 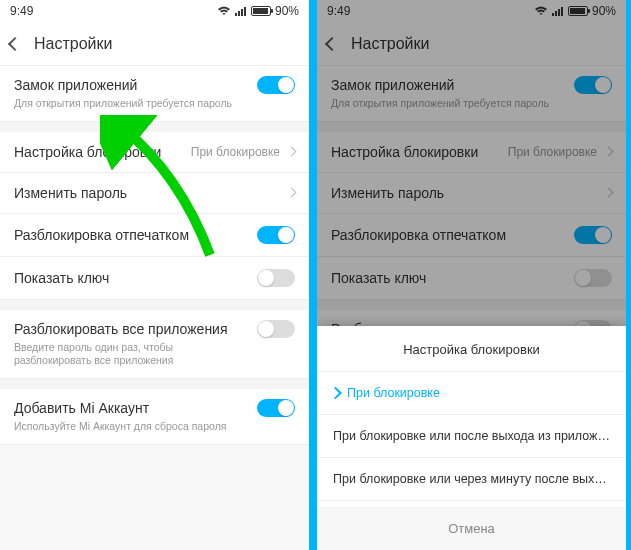 I want to click on sheet-title: Настройка блокировки, so click(x=472, y=349).